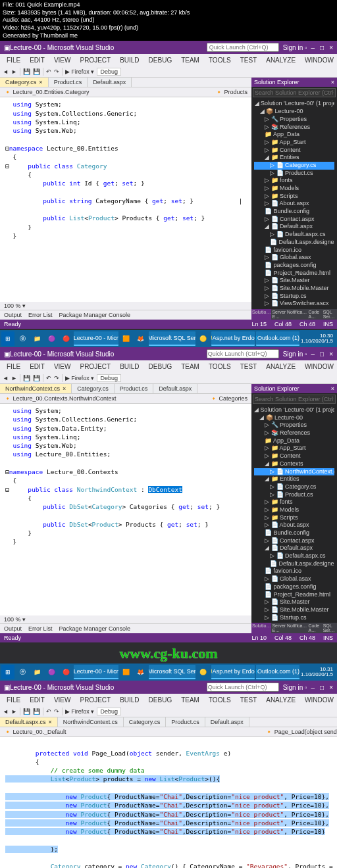 Image resolution: width=337 pixels, height=868 pixels. Describe the element at coordinates (233, 339) in the screenshot. I see `tb-folder: 📁 Asp.net by Erdo…` at that location.